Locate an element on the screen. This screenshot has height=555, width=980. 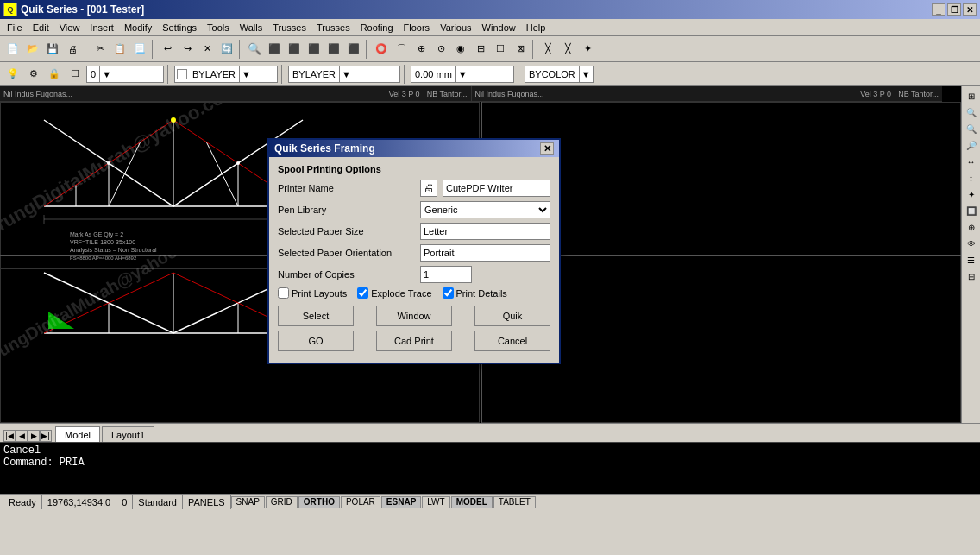
tb-circle: ⭕ is located at coordinates (381, 49).